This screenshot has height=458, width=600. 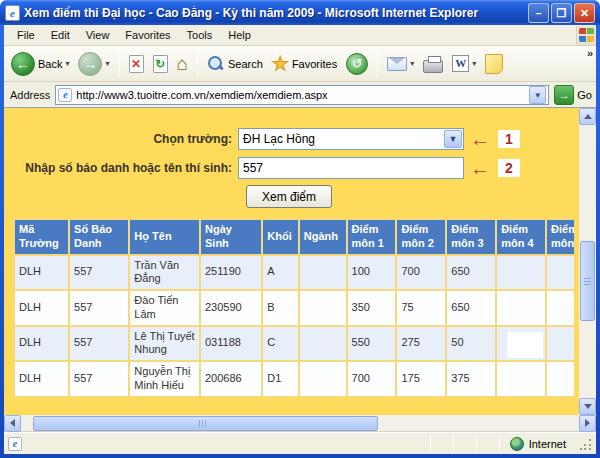 What do you see at coordinates (538, 95) in the screenshot?
I see `address-dropdown-button: ▼` at bounding box center [538, 95].